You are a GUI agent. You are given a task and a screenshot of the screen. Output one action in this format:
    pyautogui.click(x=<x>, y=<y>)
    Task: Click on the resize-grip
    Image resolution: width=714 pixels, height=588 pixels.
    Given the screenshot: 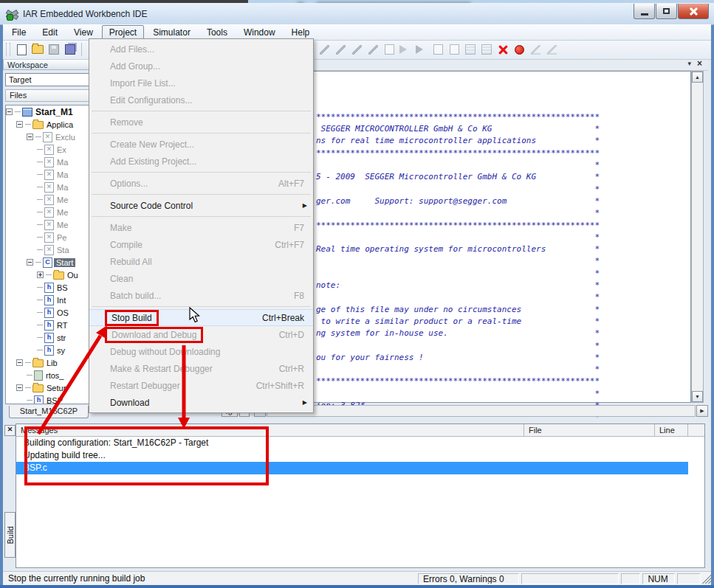 What is the action you would take?
    pyautogui.click(x=707, y=579)
    